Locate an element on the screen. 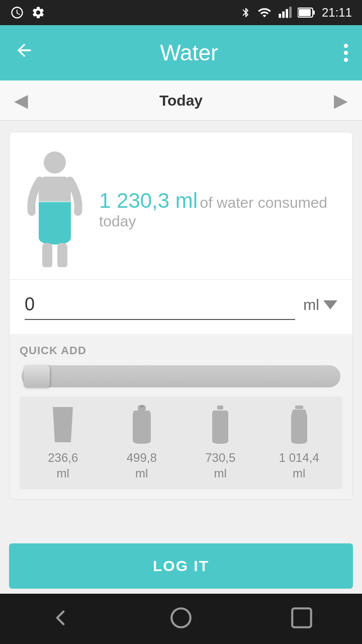 Image resolution: width=362 pixels, height=644 pixels. intake-amount: 1 230,3 ml of water consumed today is located at coordinates (218, 209).